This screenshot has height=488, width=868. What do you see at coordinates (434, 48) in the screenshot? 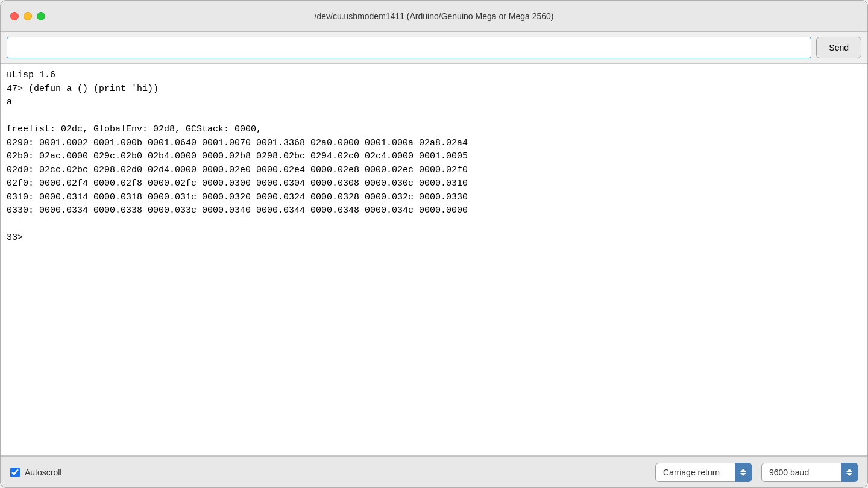
I see `toolbar: Send` at bounding box center [434, 48].